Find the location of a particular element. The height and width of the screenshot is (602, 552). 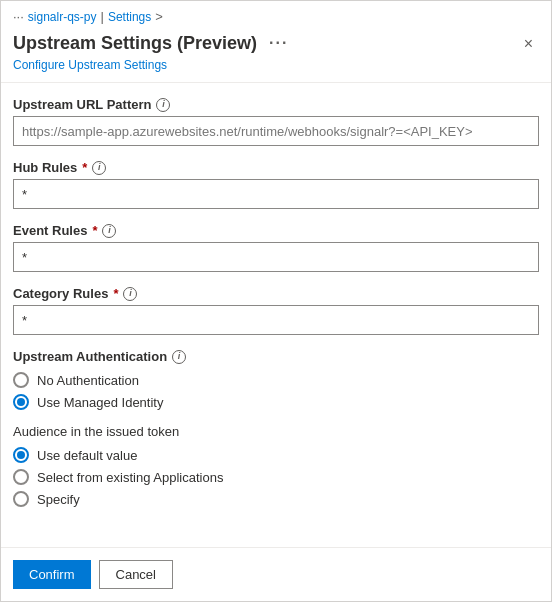

no-auth-option: No Authentication is located at coordinates (276, 380).